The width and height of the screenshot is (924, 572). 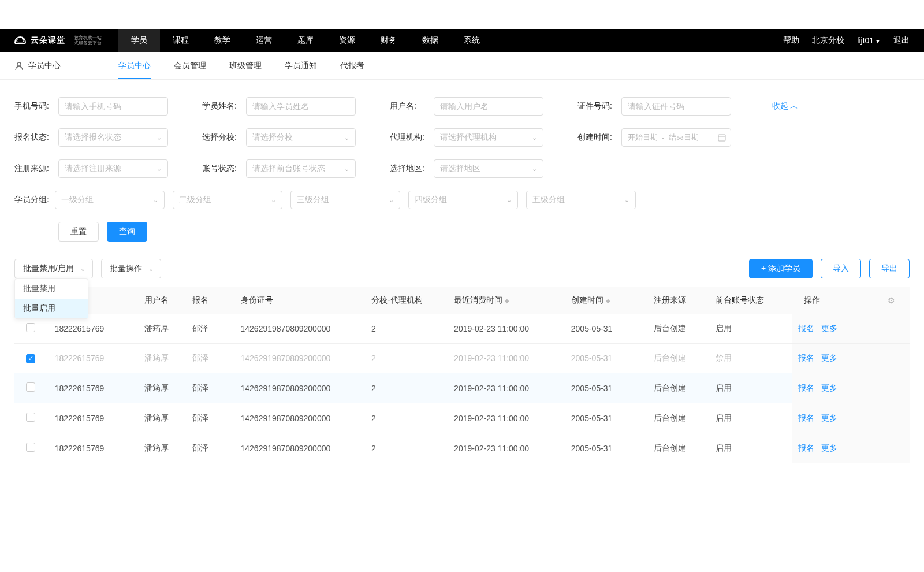 What do you see at coordinates (113, 138) in the screenshot?
I see `regstatus-select: 请选择报名状态⌄` at bounding box center [113, 138].